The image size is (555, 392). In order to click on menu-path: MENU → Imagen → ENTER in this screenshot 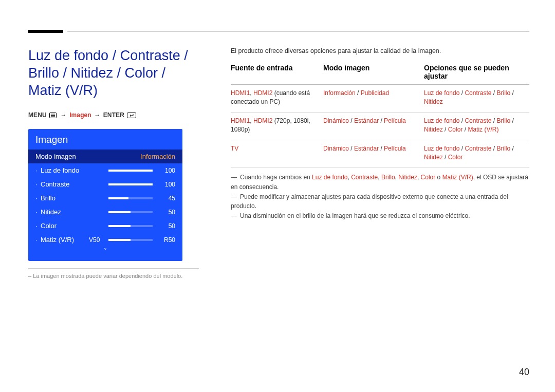, I will do `click(114, 116)`.